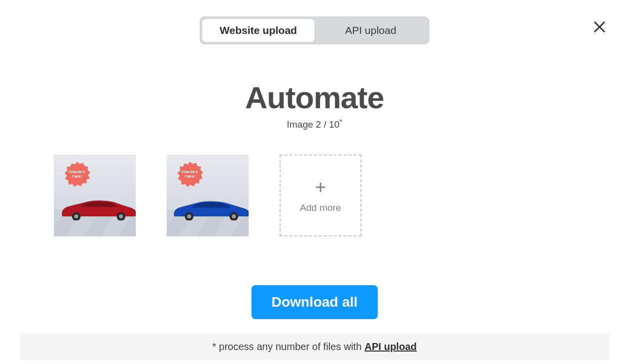  Describe the element at coordinates (320, 208) in the screenshot. I see `add-more-label: Add more` at that location.